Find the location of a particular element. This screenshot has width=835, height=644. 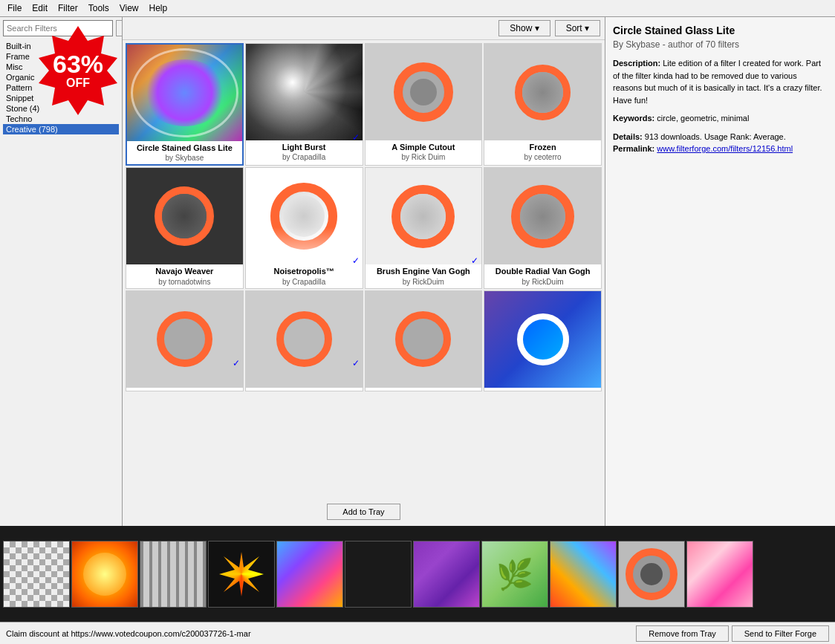

description-label: Description: is located at coordinates (637, 63).